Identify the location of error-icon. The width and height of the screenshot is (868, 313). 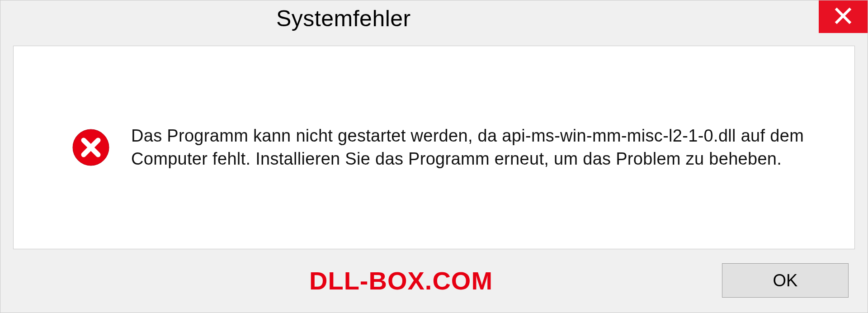
(91, 147).